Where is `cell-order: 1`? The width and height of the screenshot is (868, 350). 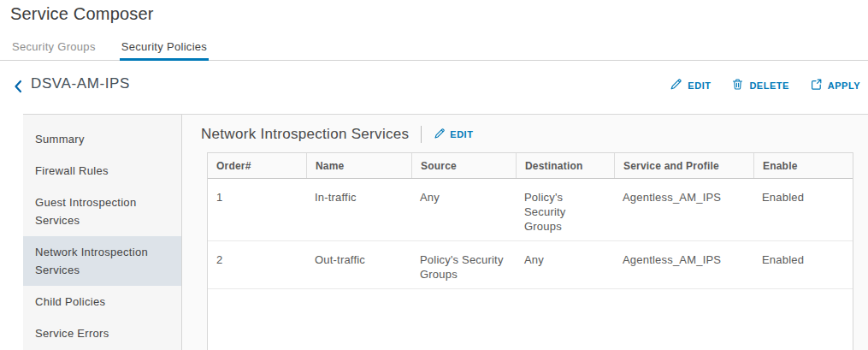
cell-order: 1 is located at coordinates (257, 210).